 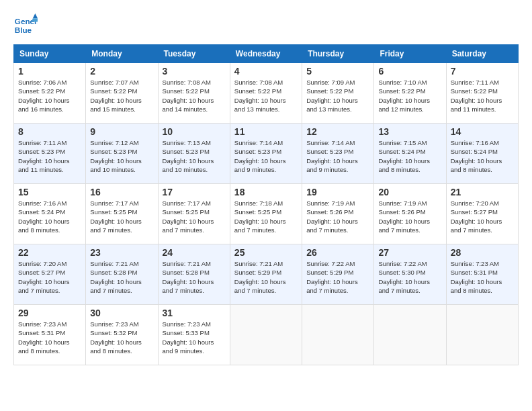 I want to click on calendar-cell: 27Sunrise: 7:22 AM Sunset: 5:30 PM Dayli…, so click(x=410, y=275).